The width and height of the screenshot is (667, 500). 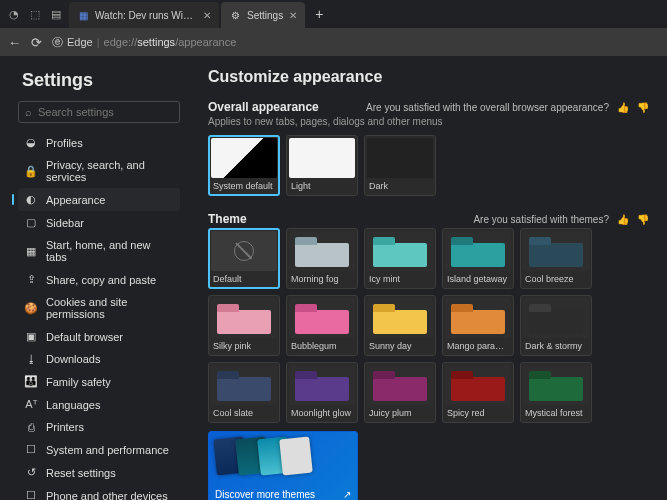 What do you see at coordinates (283, 466) in the screenshot?
I see `discover-themes-tile: Discover more themes ↗` at bounding box center [283, 466].